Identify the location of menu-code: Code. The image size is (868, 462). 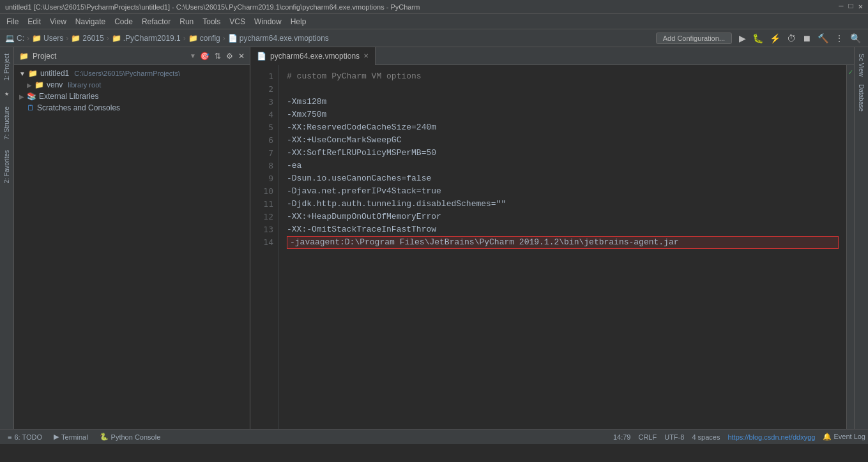
(124, 22).